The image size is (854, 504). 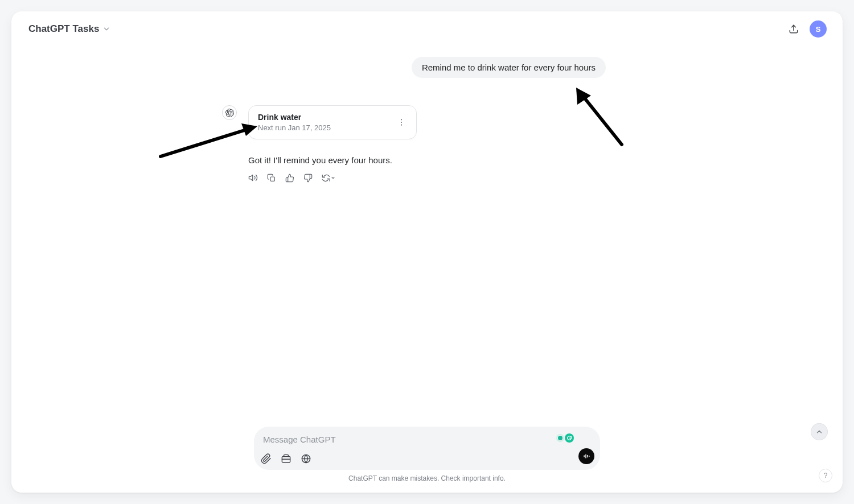 What do you see at coordinates (509, 67) in the screenshot?
I see `user-message-bubble: Remind me to drink water for every four …` at bounding box center [509, 67].